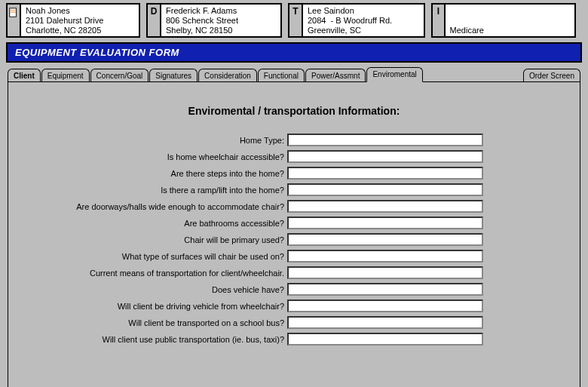 This screenshot has width=588, height=387. Describe the element at coordinates (294, 323) in the screenshot. I see `form-row: Will client be transported on a school b…` at that location.